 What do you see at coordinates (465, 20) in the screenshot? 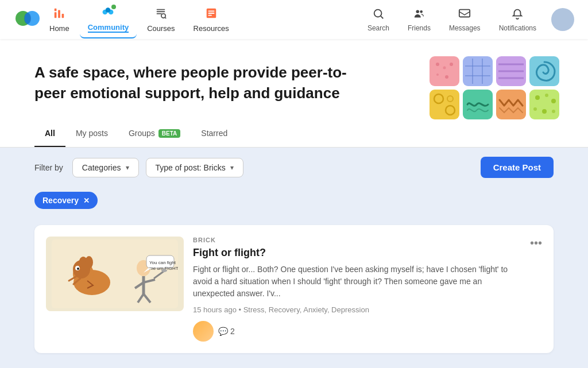
I see `nav-messages: Messages` at bounding box center [465, 20].